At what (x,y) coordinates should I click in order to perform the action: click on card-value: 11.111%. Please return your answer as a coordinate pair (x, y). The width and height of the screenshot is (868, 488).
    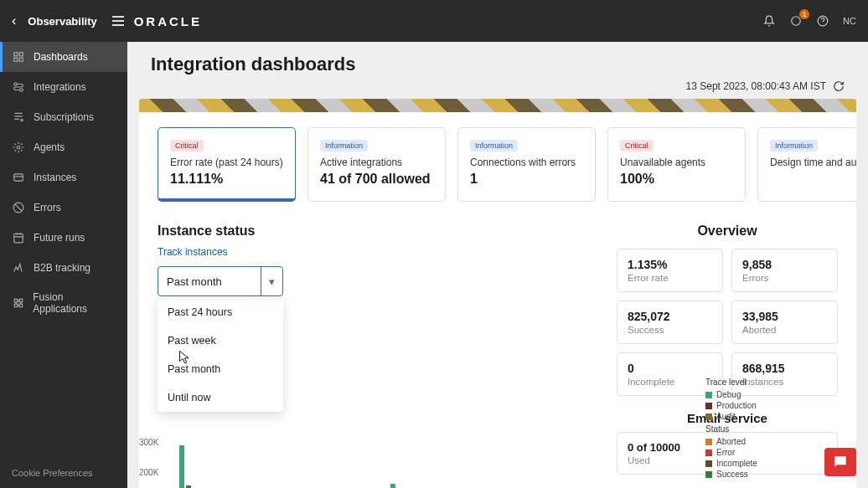
    Looking at the image, I should click on (226, 179).